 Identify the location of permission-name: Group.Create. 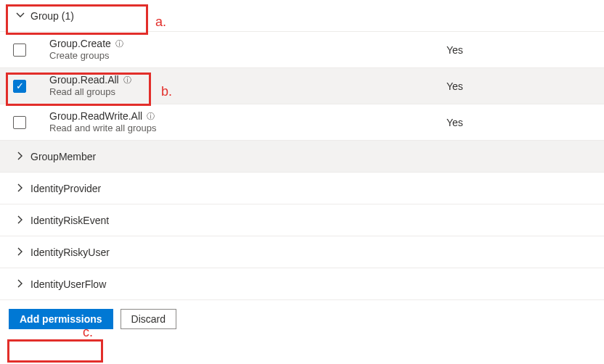
(80, 44).